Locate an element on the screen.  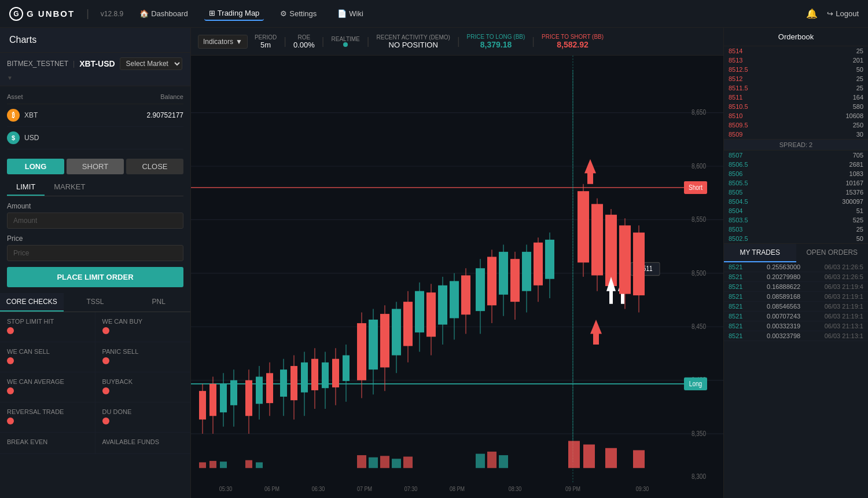
nav-dashboard: 🏠 Dashboard is located at coordinates (164, 14).